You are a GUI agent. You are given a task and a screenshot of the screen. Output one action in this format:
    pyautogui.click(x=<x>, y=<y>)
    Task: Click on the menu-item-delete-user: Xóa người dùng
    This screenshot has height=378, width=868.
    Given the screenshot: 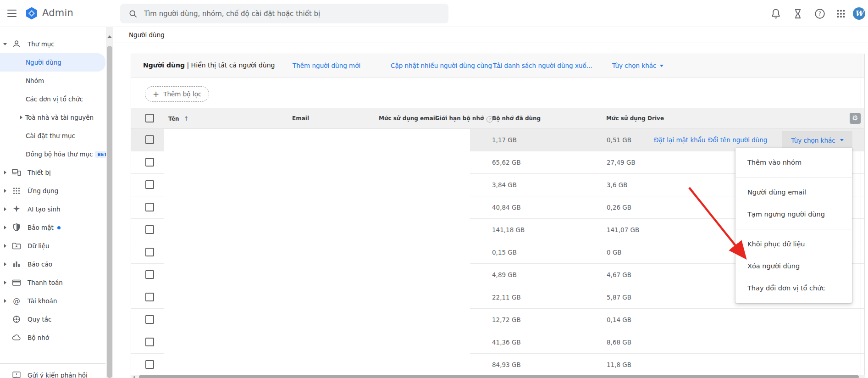 What is the action you would take?
    pyautogui.click(x=794, y=266)
    